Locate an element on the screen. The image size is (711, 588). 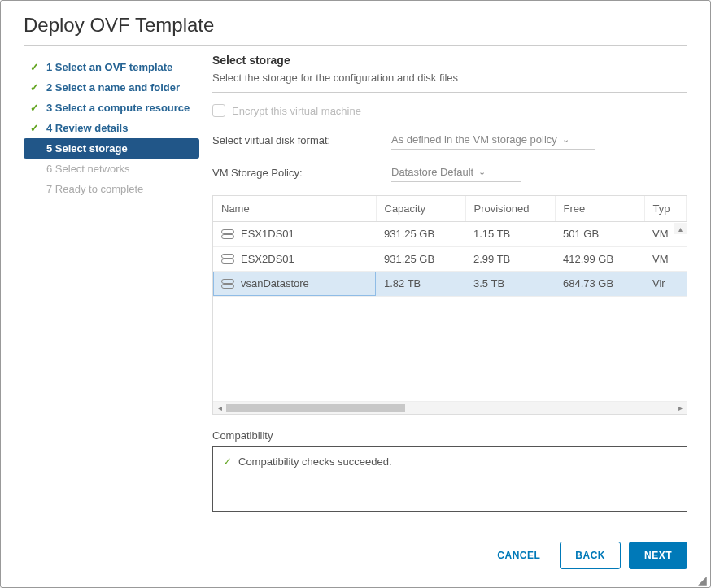
scroll-thumb is located at coordinates (316, 408).